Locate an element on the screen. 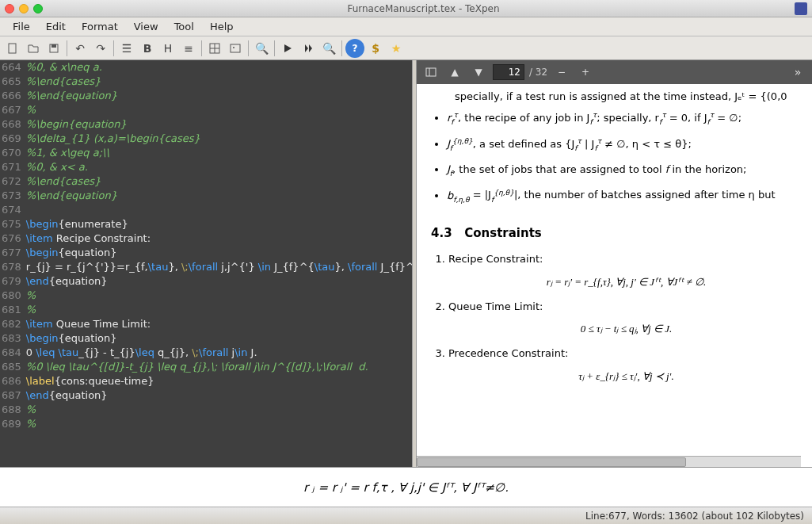 This screenshot has height=524, width=812. table-button is located at coordinates (215, 48).